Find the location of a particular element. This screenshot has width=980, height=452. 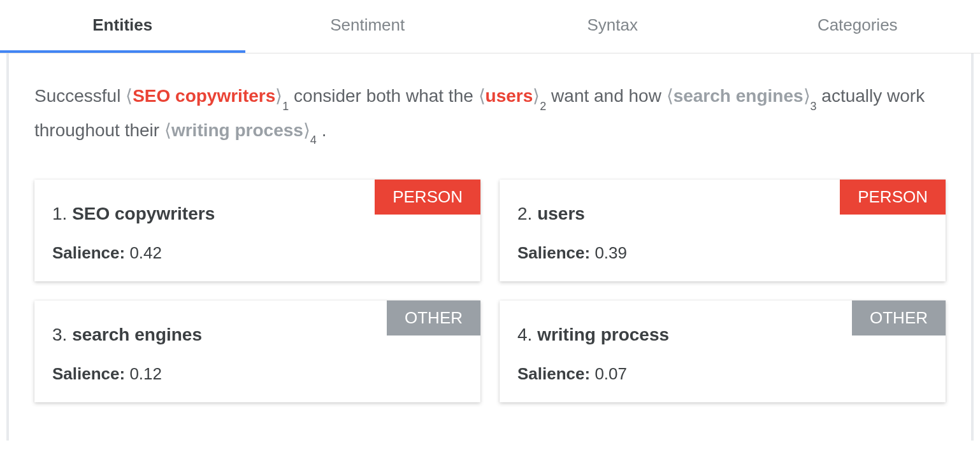

tabs-bar: Entities Sentiment Syntax Categories is located at coordinates (490, 27).